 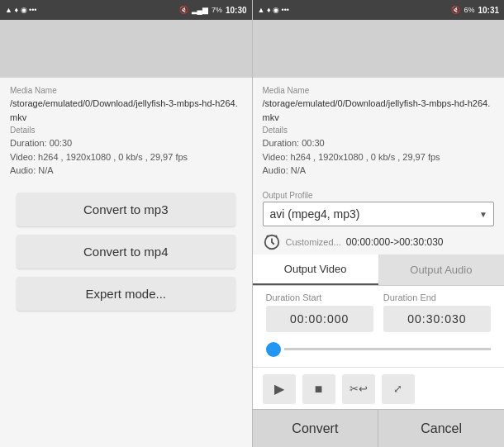 I want to click on more-icon: ⤢, so click(x=398, y=388).